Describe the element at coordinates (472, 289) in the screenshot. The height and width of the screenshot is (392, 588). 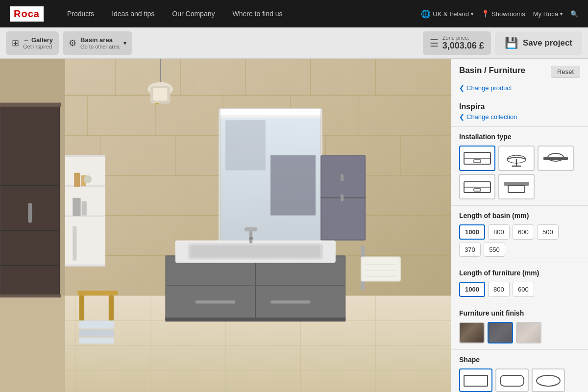
I see `furniture-length-1000: 1000` at that location.